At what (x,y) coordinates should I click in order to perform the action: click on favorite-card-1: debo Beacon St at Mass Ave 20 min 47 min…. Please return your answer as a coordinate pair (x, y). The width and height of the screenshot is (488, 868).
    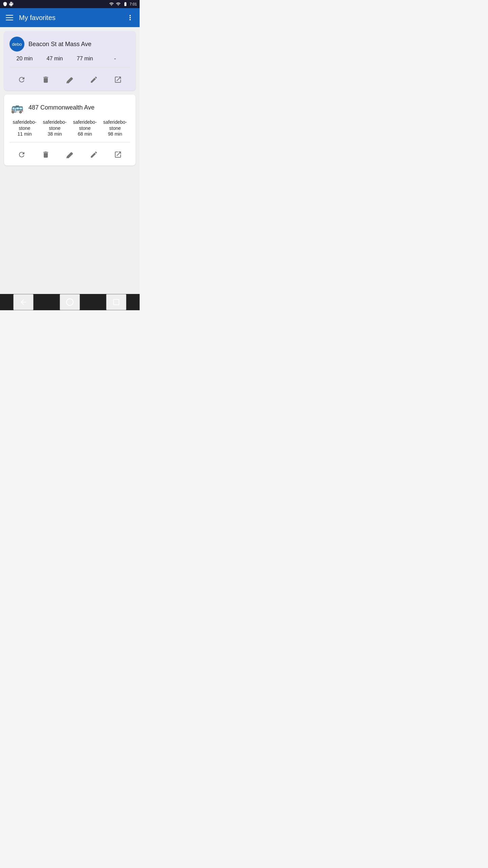
    Looking at the image, I should click on (70, 61).